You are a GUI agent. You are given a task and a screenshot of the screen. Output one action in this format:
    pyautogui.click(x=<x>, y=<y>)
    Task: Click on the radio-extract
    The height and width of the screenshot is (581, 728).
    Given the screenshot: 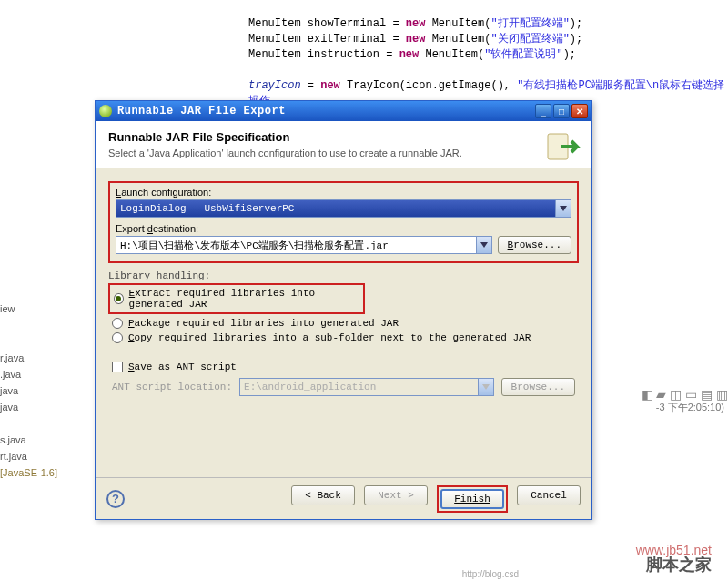 What is the action you would take?
    pyautogui.click(x=118, y=299)
    